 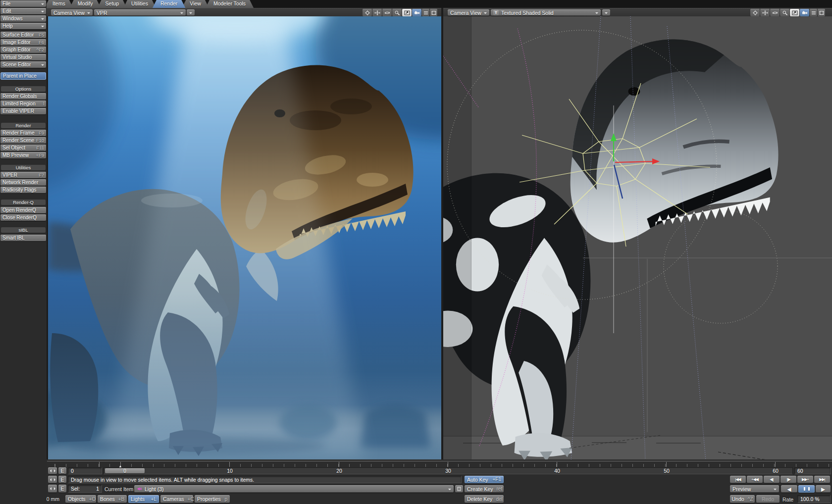 What do you see at coordinates (788, 500) in the screenshot?
I see `rate-label: Rate` at bounding box center [788, 500].